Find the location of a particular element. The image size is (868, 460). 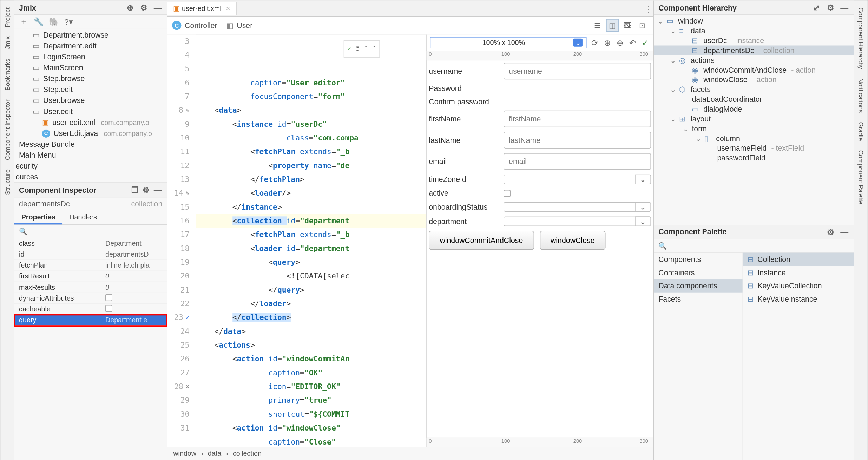

window-icon: ❐ is located at coordinates (135, 190).